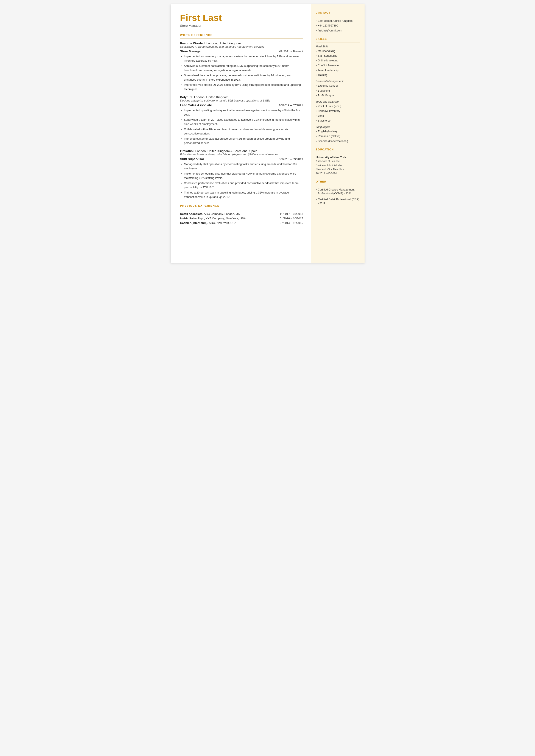 The height and width of the screenshot is (756, 535). Describe the element at coordinates (191, 51) in the screenshot. I see `job-1-role: Store Manager` at that location.